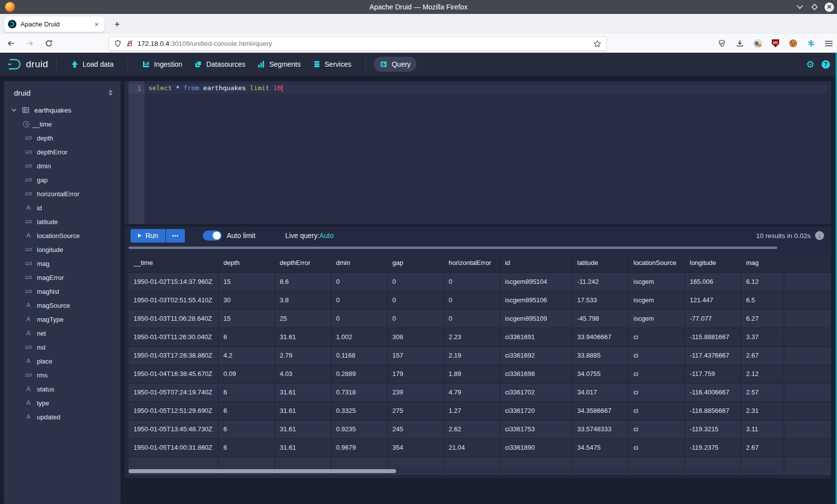 The width and height of the screenshot is (837, 504). I want to click on sidebar-column-mag: 123mag, so click(62, 263).